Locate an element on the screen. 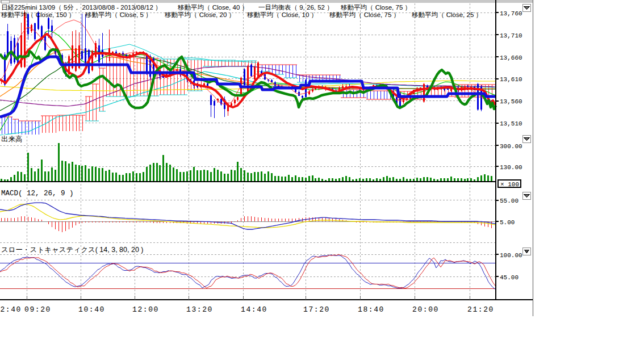 The width and height of the screenshot is (644, 344). svg-text: 55.00 is located at coordinates (509, 201).